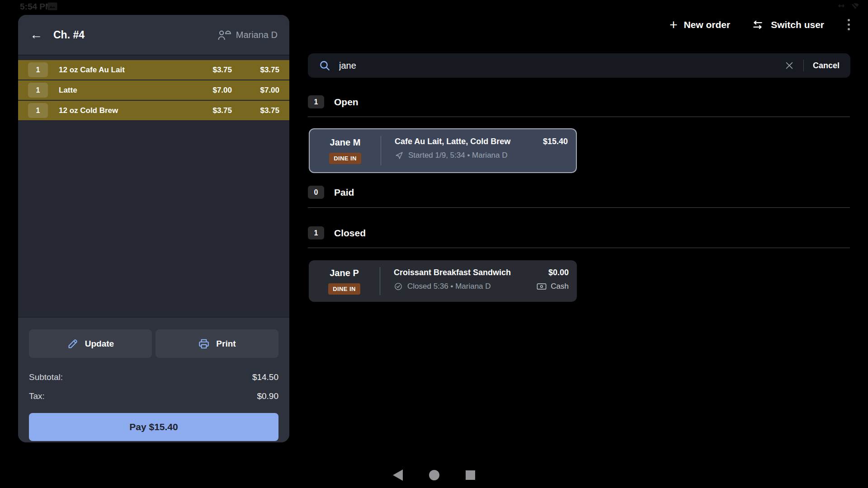 This screenshot has height=488, width=868. Describe the element at coordinates (325, 66) in the screenshot. I see `search-icon` at that location.